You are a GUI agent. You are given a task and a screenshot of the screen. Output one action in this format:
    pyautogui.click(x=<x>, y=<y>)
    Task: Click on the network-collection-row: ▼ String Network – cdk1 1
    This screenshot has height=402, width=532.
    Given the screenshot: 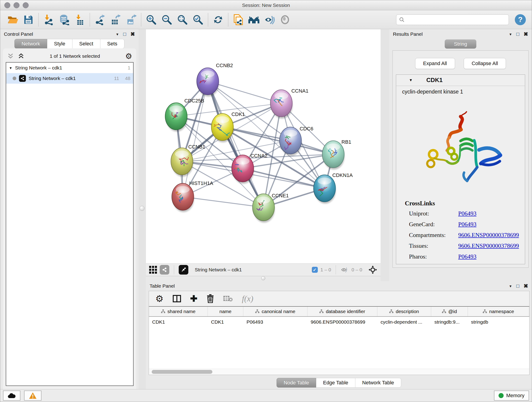 What is the action you would take?
    pyautogui.click(x=70, y=68)
    